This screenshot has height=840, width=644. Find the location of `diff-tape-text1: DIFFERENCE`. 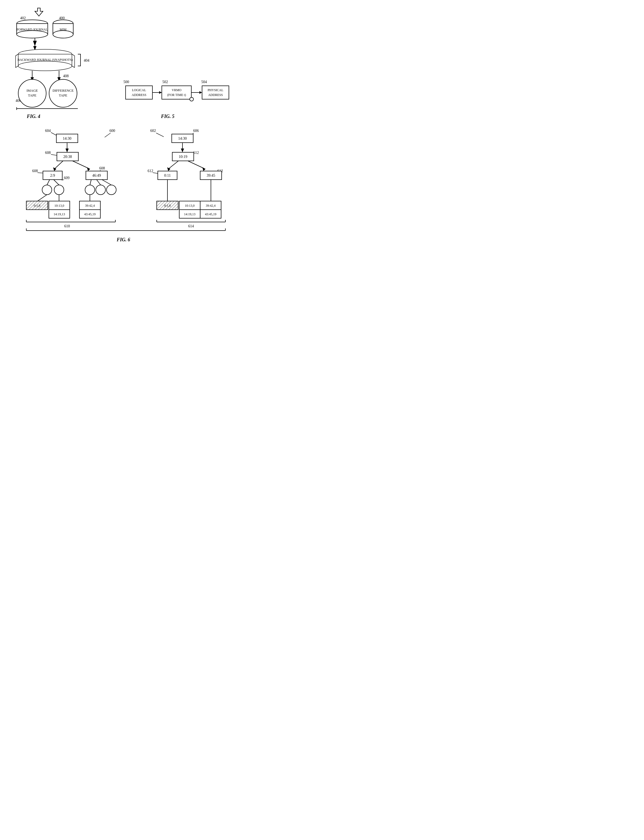

diff-tape-text1: DIFFERENCE is located at coordinates (63, 90).